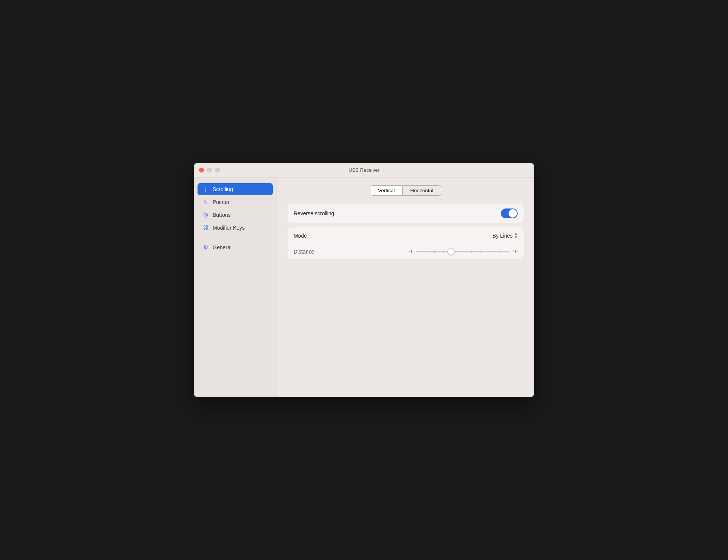 The height and width of the screenshot is (560, 728). What do you see at coordinates (406, 252) in the screenshot?
I see `distance-row: Distance 0` at bounding box center [406, 252].